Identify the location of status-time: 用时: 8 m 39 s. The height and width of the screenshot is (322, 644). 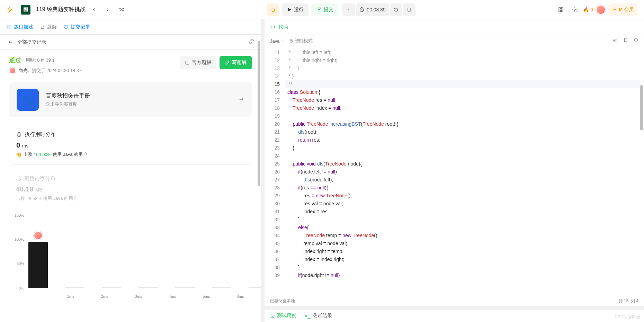
(40, 60).